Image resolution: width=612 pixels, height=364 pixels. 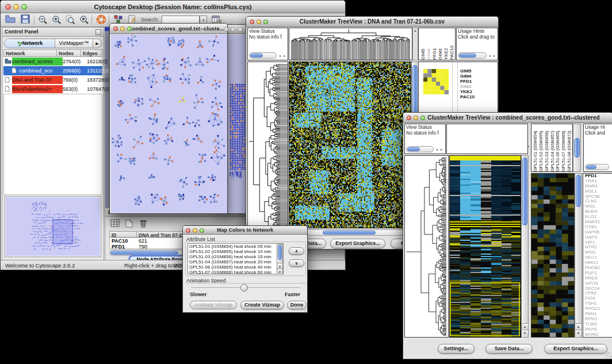 What do you see at coordinates (558, 148) in the screenshot?
I see `column-label: GPL51-06 (GSM865)` at bounding box center [558, 148].